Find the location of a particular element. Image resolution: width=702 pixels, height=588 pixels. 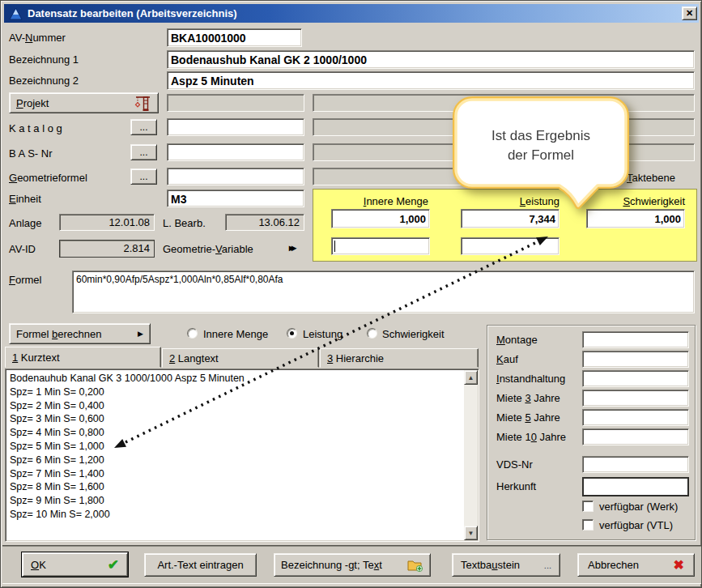

scroll-down-icon: ▼ is located at coordinates (471, 533).